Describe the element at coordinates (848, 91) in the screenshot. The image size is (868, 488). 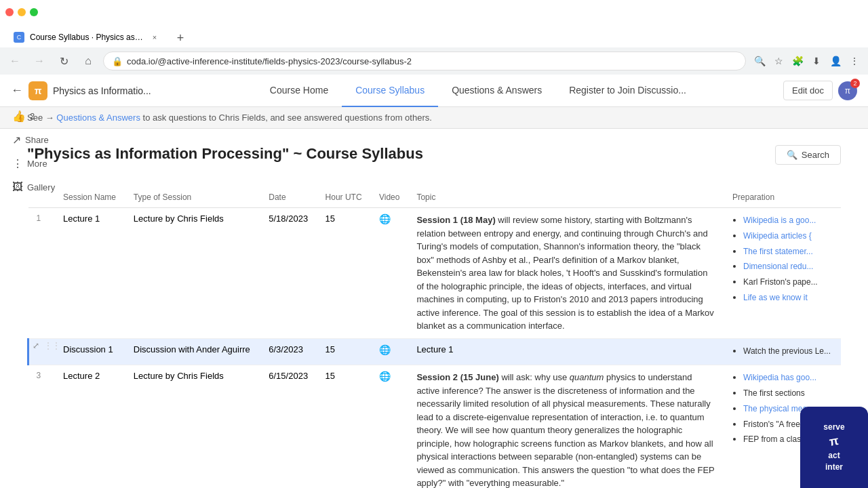
I see `avatar-icon: π` at that location.